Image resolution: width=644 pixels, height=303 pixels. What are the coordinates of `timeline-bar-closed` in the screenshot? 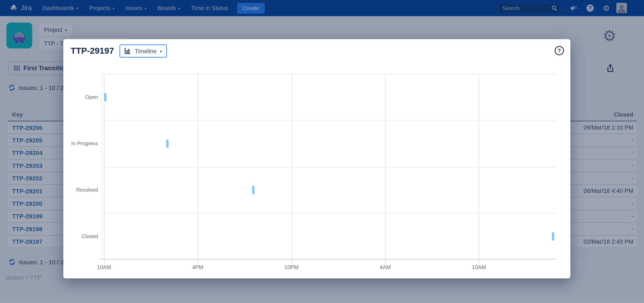 It's located at (553, 236).